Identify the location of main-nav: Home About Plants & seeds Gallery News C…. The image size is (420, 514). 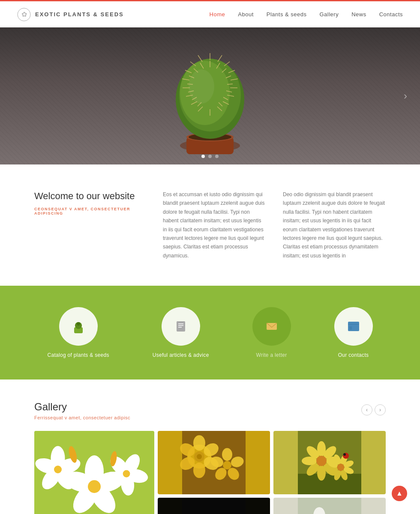
(306, 15).